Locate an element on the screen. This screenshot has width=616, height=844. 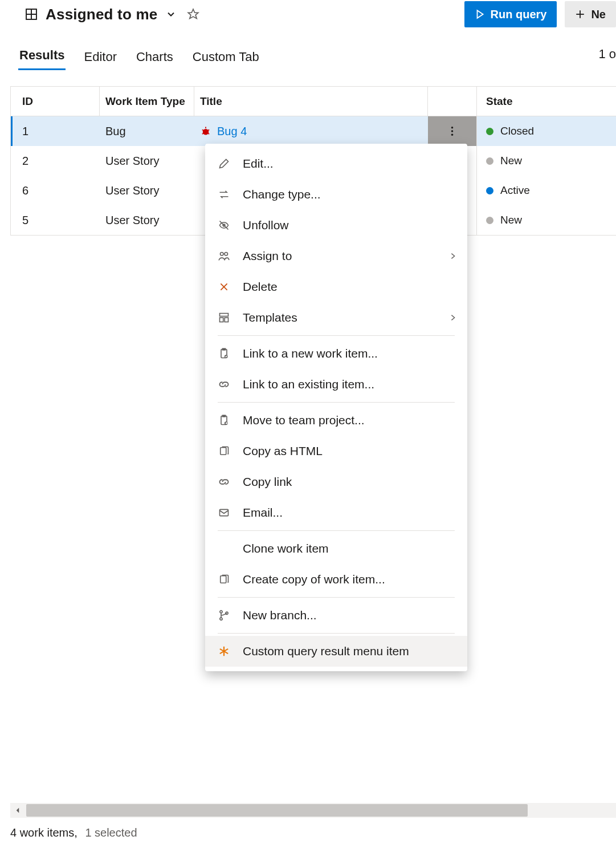
menu-label: New branch... is located at coordinates (280, 615).